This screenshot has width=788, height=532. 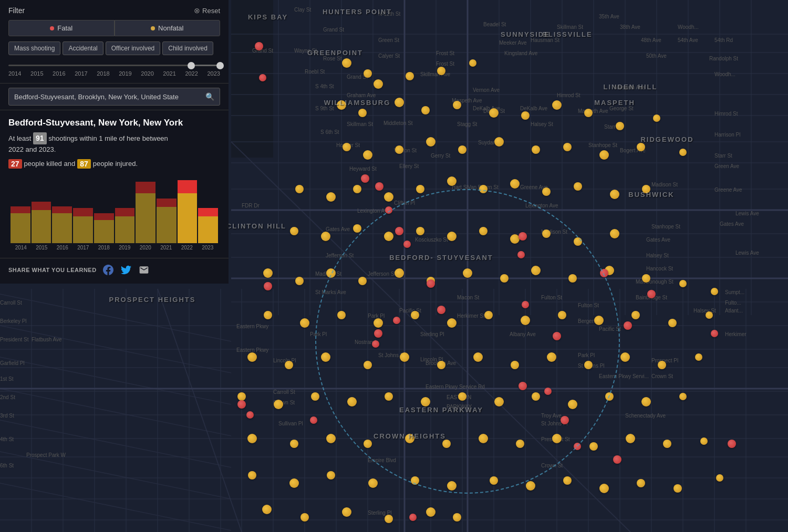 What do you see at coordinates (389, 14) in the screenshot?
I see `svg-text: N-12th St` at bounding box center [389, 14].